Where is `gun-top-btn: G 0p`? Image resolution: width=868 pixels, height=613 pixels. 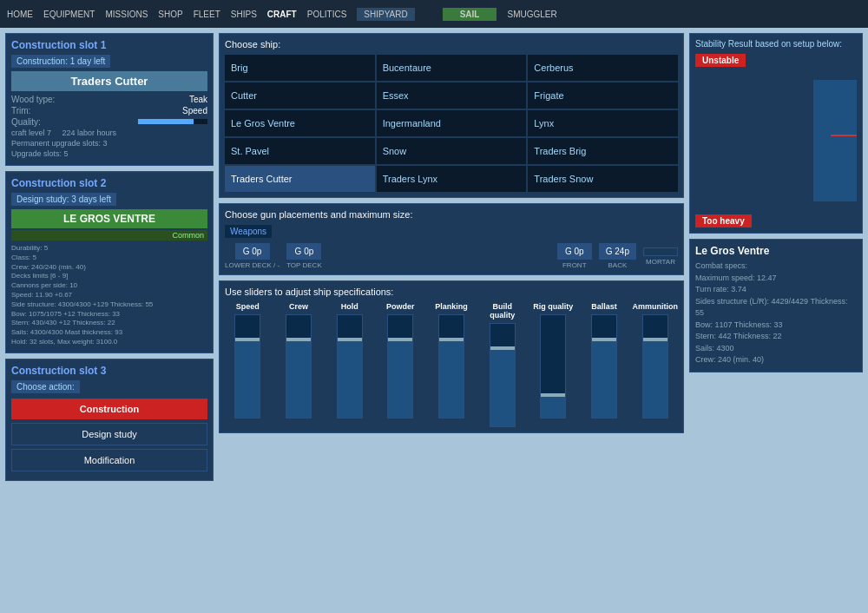
gun-top-btn: G 0p is located at coordinates (304, 252).